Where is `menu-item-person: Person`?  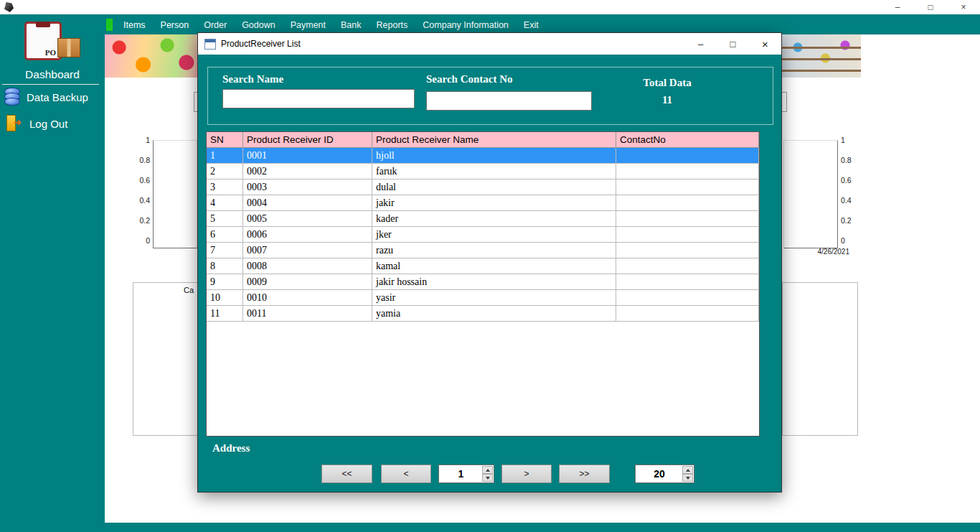
menu-item-person: Person is located at coordinates (175, 25).